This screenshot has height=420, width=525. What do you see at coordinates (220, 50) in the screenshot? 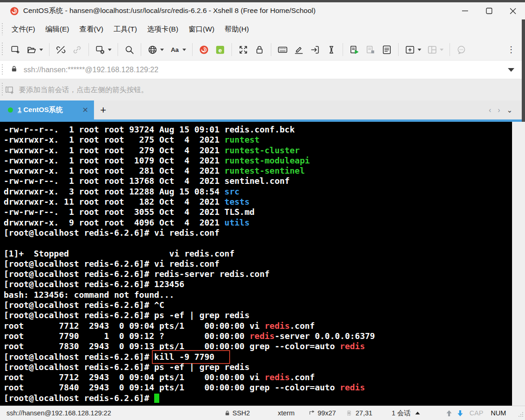
I see `xftp-icon: e` at bounding box center [220, 50].